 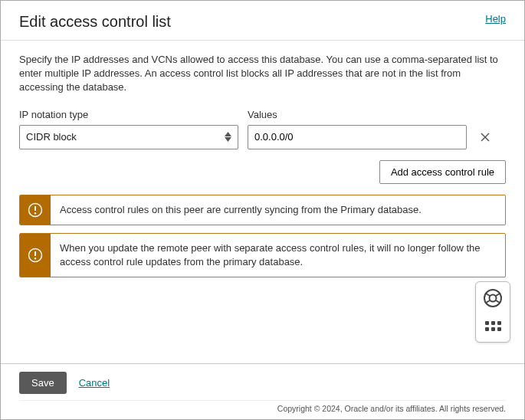 What do you see at coordinates (262, 255) in the screenshot?
I see `warning-alert: When you update the remote peer with sep…` at bounding box center [262, 255].